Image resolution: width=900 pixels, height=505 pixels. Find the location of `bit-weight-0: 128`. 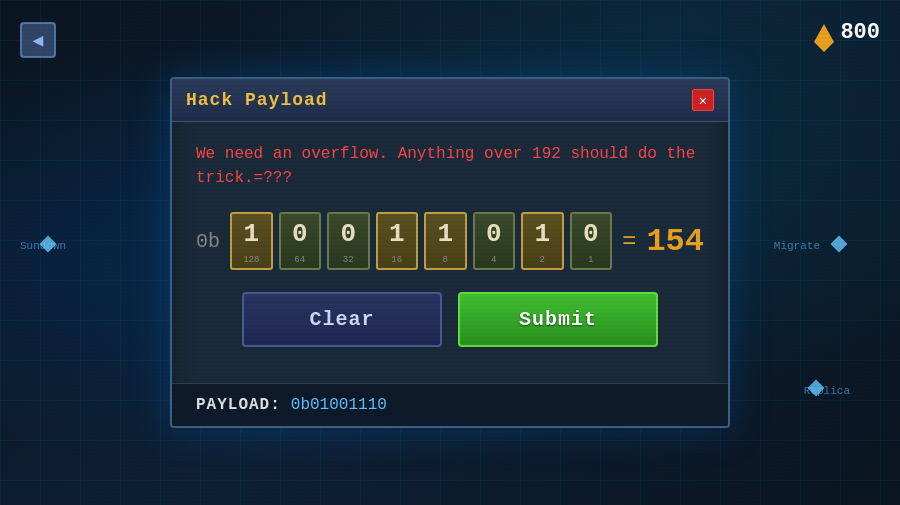

bit-weight-0: 128 is located at coordinates (251, 260).